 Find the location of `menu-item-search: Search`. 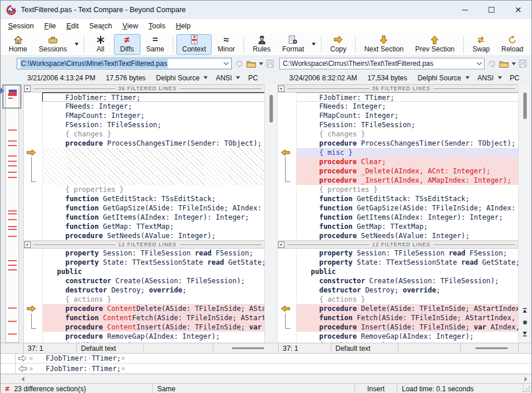

menu-item-search: Search is located at coordinates (101, 26).